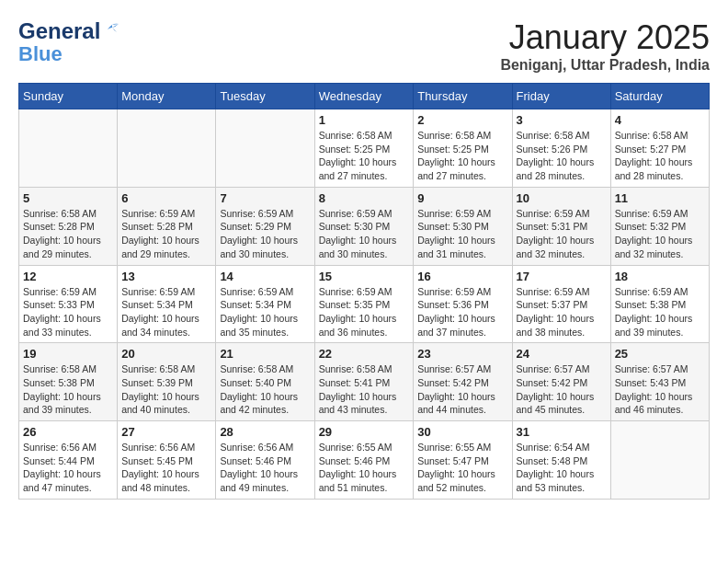 The image size is (728, 563). Describe the element at coordinates (265, 313) in the screenshot. I see `day-info: Sunrise: 6:59 AM Sunset: 5:34 PM Dayligh…` at that location.